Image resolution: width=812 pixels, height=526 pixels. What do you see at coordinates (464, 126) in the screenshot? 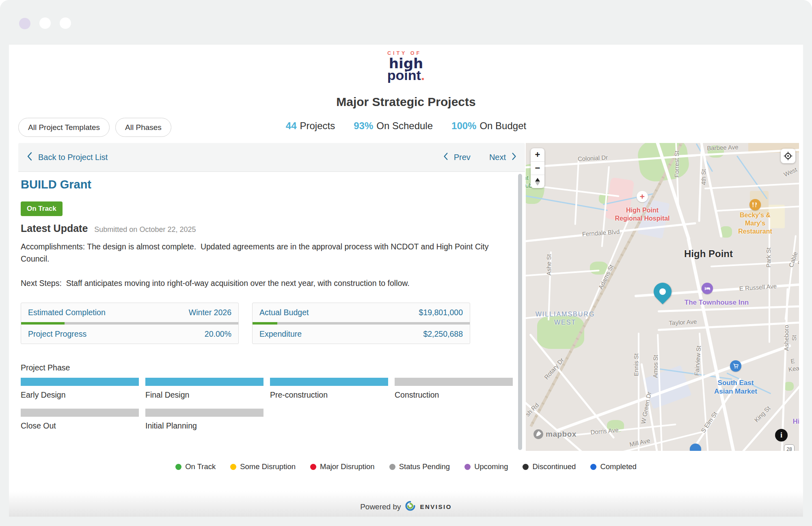
I see `stat-on-budget-value: 100%` at bounding box center [464, 126].